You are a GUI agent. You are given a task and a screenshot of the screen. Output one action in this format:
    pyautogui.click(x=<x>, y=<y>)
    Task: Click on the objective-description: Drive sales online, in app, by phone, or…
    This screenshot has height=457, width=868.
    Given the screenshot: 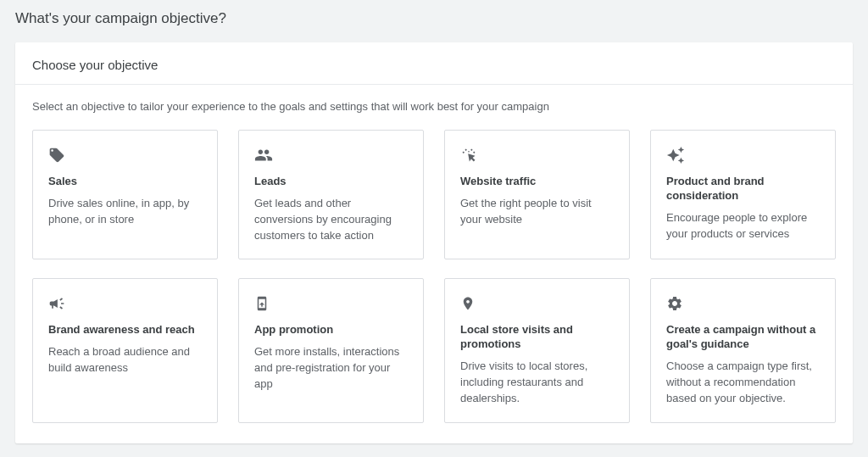 What is the action you would take?
    pyautogui.click(x=125, y=212)
    